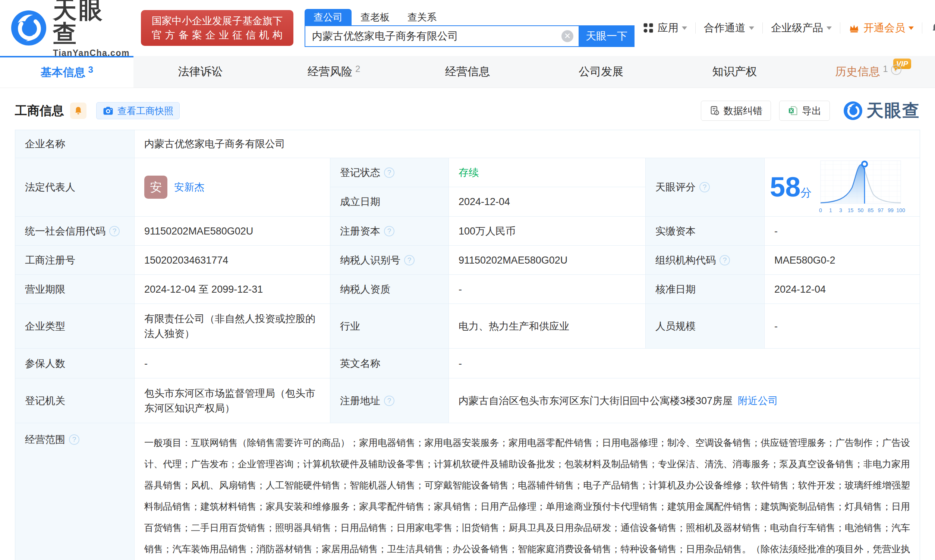  Describe the element at coordinates (91, 70) in the screenshot. I see `tab-count: 3` at that location.